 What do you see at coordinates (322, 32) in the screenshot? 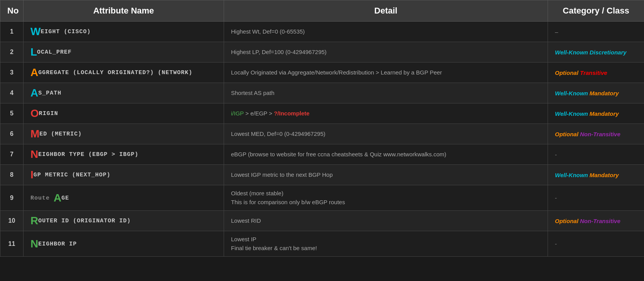
I see `table-row: 1WEIGHT (Cisco)Highest Wt, Def=0 (0-6553…` at bounding box center [322, 32].